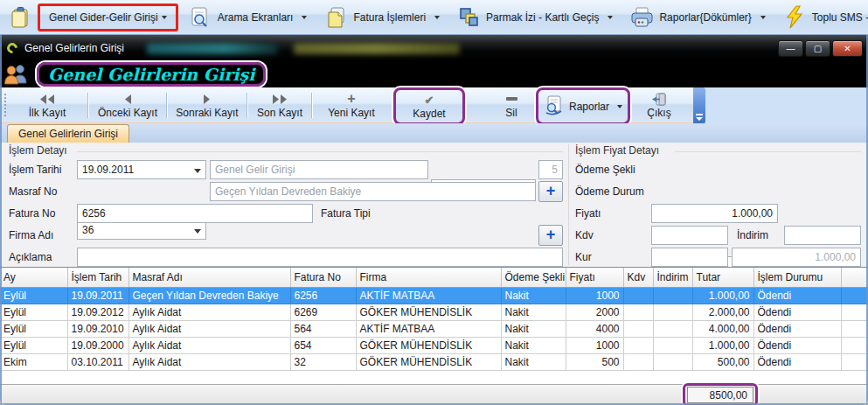  Describe the element at coordinates (823, 235) in the screenshot. I see `indirim-input` at that location.